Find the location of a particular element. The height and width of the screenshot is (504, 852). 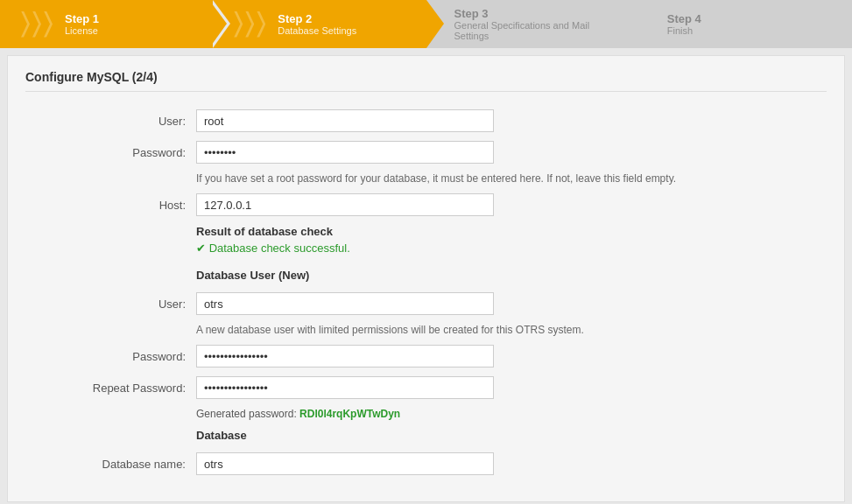

step-3: Step 3 General Specifications and Mail S… is located at coordinates (532, 24).